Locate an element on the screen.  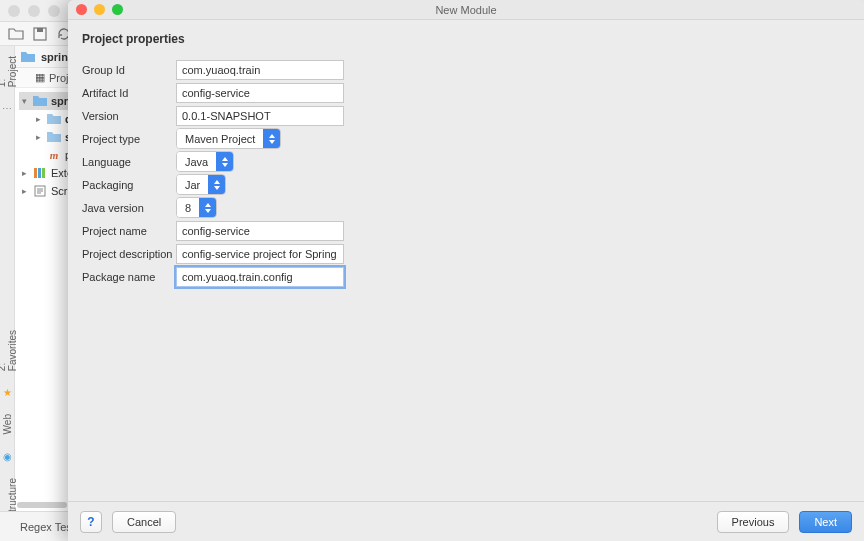
packaging-value: Jar is located at coordinates (192, 184).